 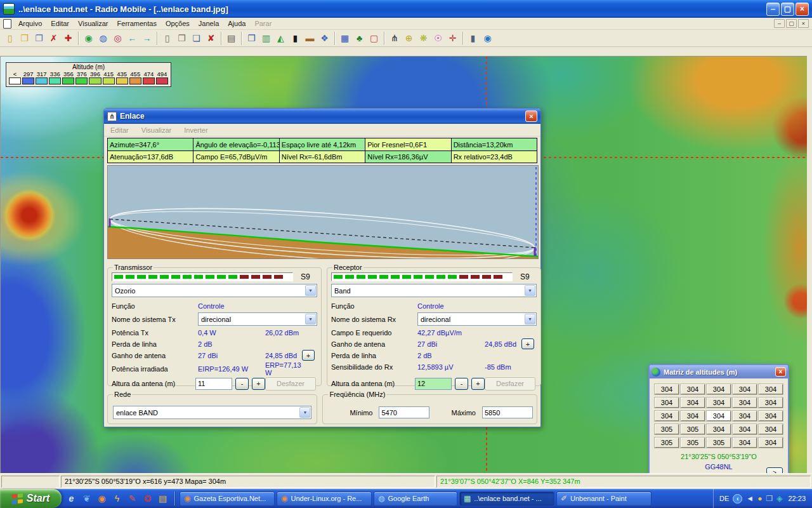 I want to click on copy-button: ❐, so click(x=251, y=38).